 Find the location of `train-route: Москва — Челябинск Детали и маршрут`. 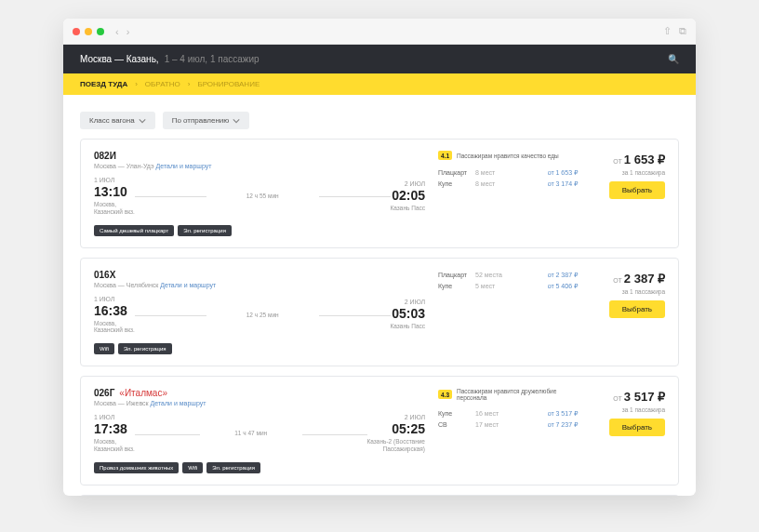

train-route: Москва — Челябинск Детали и маршрут is located at coordinates (260, 285).